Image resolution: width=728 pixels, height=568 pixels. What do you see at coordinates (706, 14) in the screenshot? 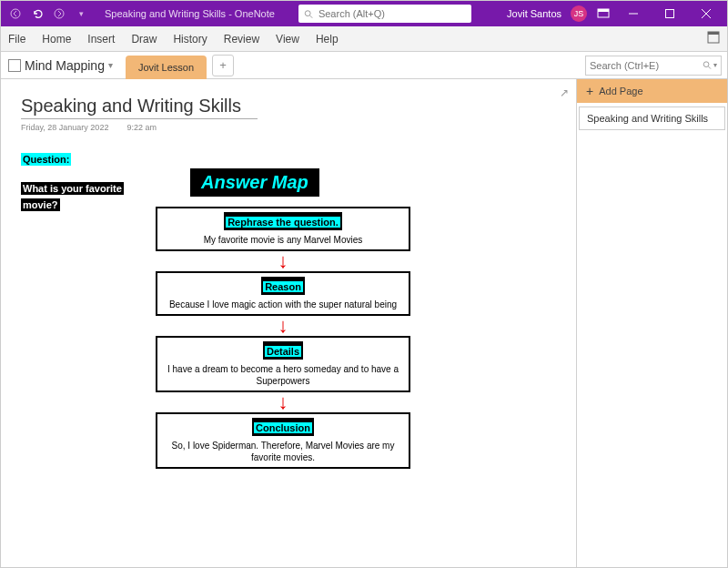
I see `close-button` at bounding box center [706, 14].